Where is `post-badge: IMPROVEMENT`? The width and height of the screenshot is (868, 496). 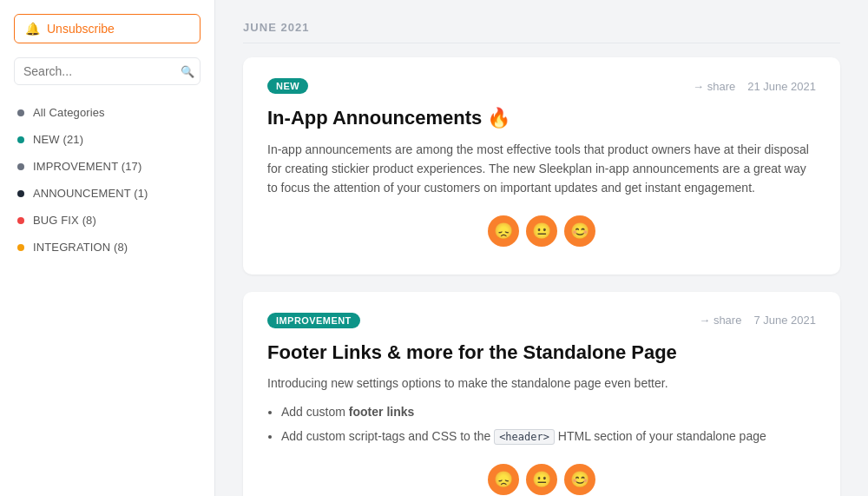
post-badge: IMPROVEMENT is located at coordinates (314, 321).